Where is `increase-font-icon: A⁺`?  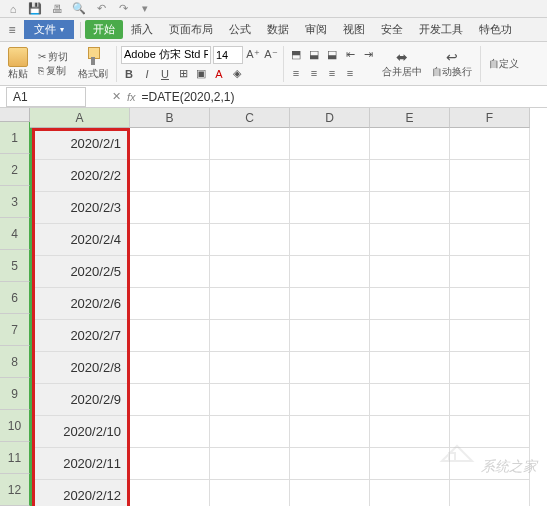 increase-font-icon: A⁺ is located at coordinates (253, 55).